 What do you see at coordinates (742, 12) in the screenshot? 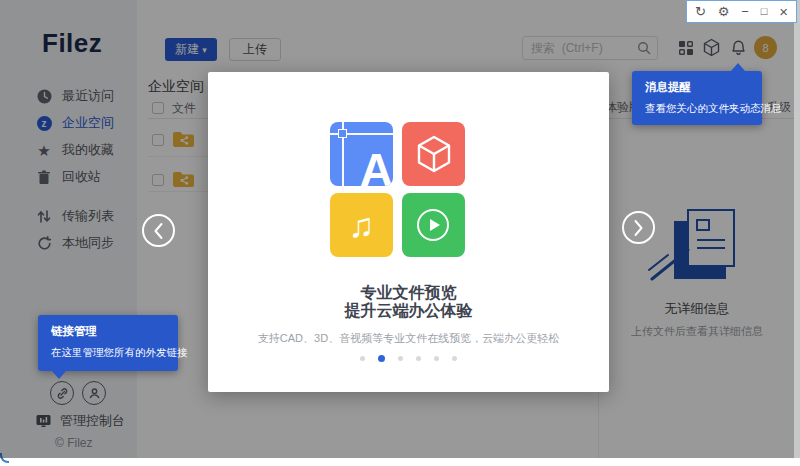
I see `window-controls: ↻ ⚙ − □ ×` at bounding box center [742, 12].